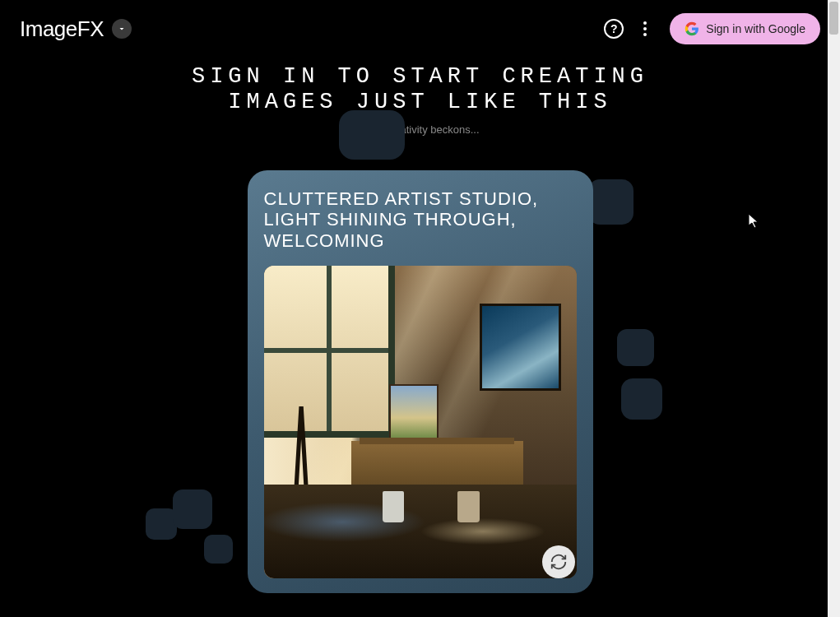 The height and width of the screenshot is (617, 840). Describe the element at coordinates (559, 562) in the screenshot. I see `refresh-button` at that location.